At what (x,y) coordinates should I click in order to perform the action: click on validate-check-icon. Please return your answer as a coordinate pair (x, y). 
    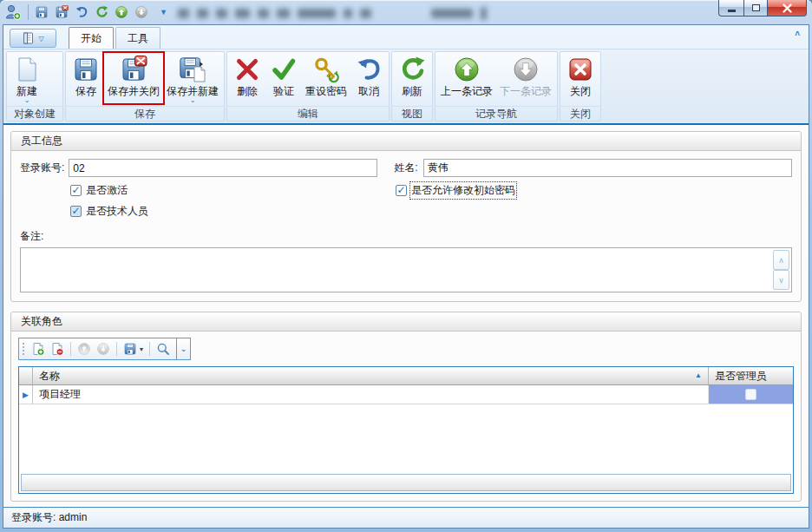
    Looking at the image, I should click on (284, 69).